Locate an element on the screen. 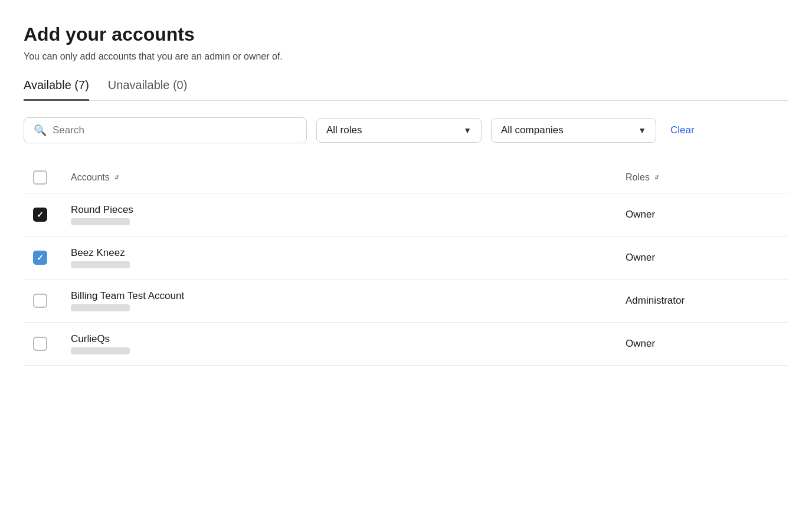 Image resolution: width=812 pixels, height=526 pixels. account-name-round-pieces: Round Pieces is located at coordinates (348, 210).